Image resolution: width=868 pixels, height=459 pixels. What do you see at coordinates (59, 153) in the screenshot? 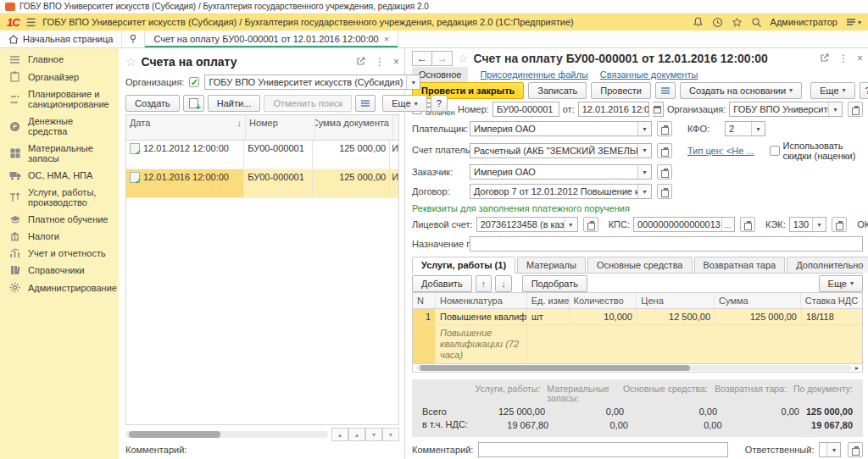
I see `sidebar-item-inventory: Материальные запасы` at bounding box center [59, 153].